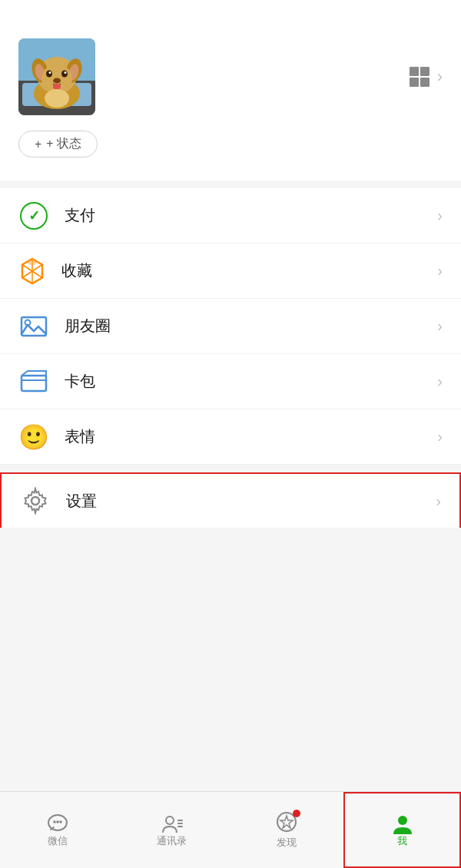  Describe the element at coordinates (34, 216) in the screenshot. I see `pay-icon` at that location.